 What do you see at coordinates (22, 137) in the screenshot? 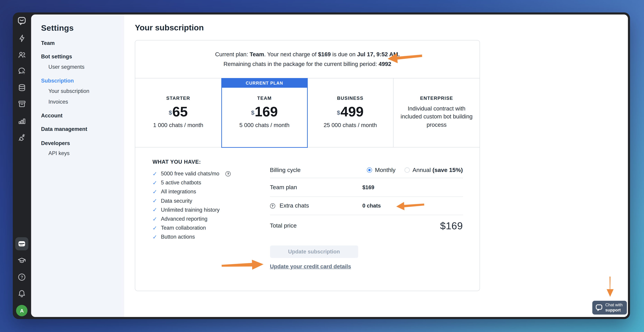
I see `integrations-plug-icon` at bounding box center [22, 137].